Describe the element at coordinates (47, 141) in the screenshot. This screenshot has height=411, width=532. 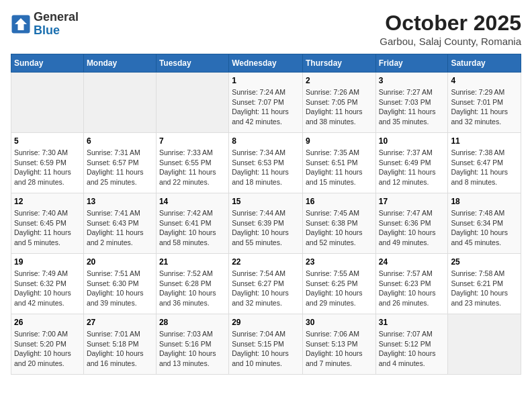
I see `day-number: 5` at that location.